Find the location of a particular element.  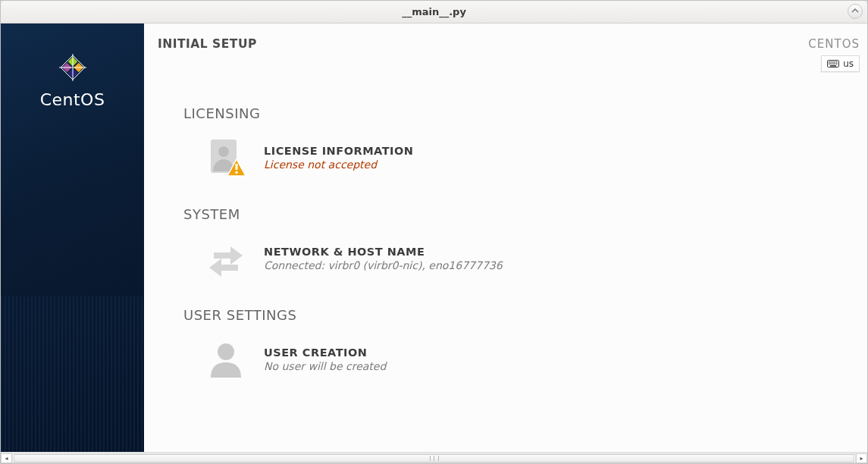

section-heading-licensing: LICENSING is located at coordinates (518, 114).